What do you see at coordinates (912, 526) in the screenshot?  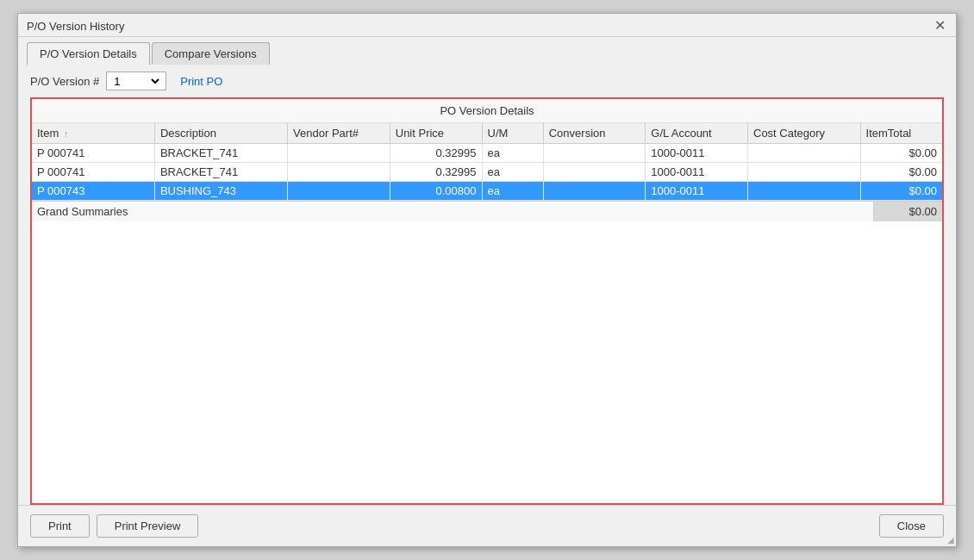 I see `close-button: Close` at bounding box center [912, 526].